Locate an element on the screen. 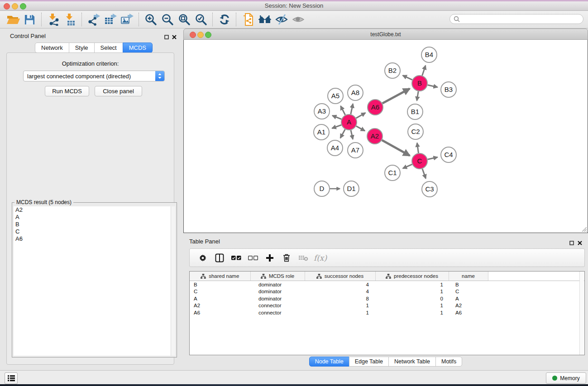  graph-edge-C-C4 is located at coordinates (433, 158).